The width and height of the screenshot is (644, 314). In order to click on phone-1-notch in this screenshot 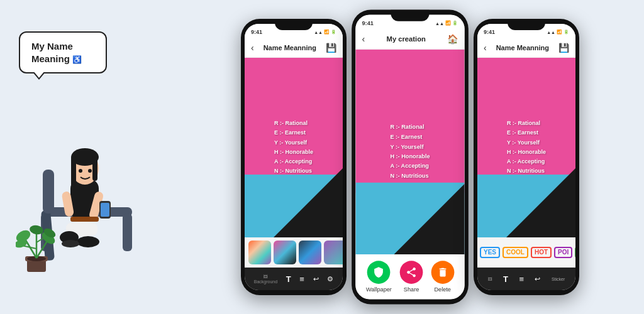, I will do `click(294, 24)`.